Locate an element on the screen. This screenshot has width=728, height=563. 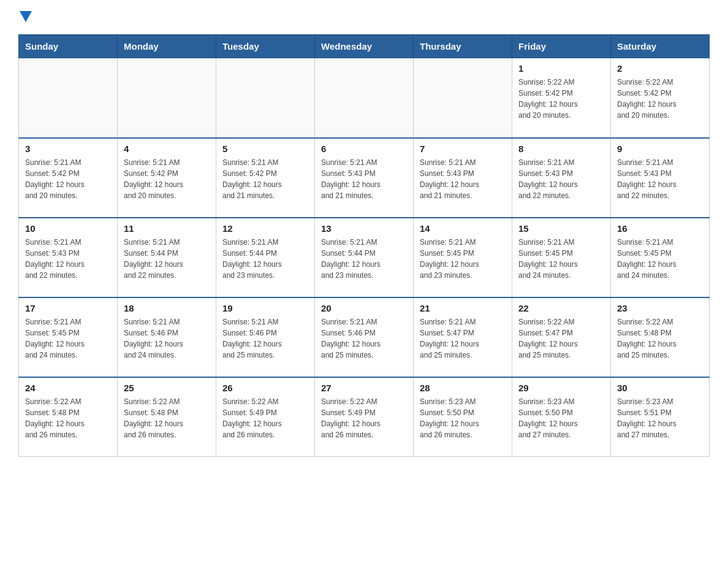
calendar-cell: 3Sunrise: 5:21 AM Sunset: 5:42 PM Daylig… is located at coordinates (69, 178).